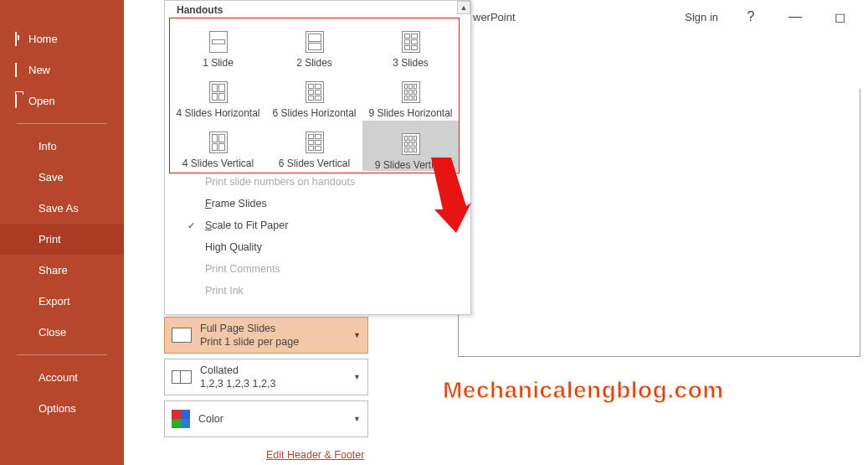  What do you see at coordinates (218, 92) in the screenshot?
I see `slide-4h-icon` at bounding box center [218, 92].